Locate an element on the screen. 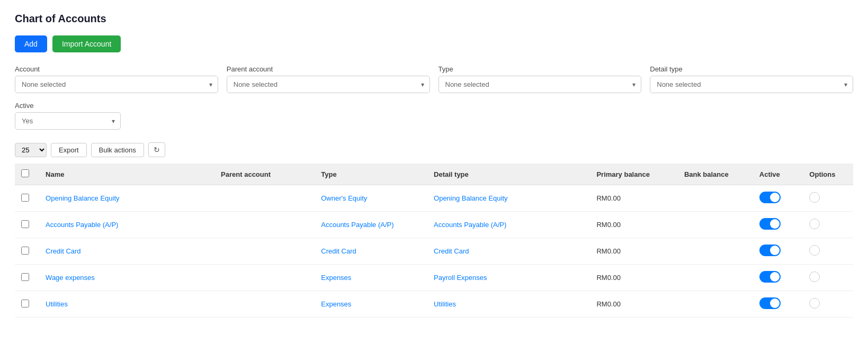 The image size is (868, 362). account-select: None selected is located at coordinates (117, 85).